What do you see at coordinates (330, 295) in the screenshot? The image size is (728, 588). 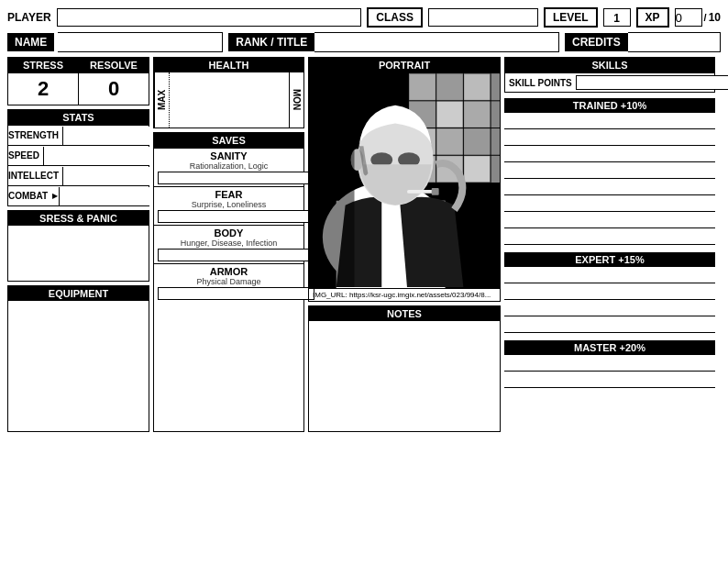 I see `img-url-label: IMG_URL:` at bounding box center [330, 295].